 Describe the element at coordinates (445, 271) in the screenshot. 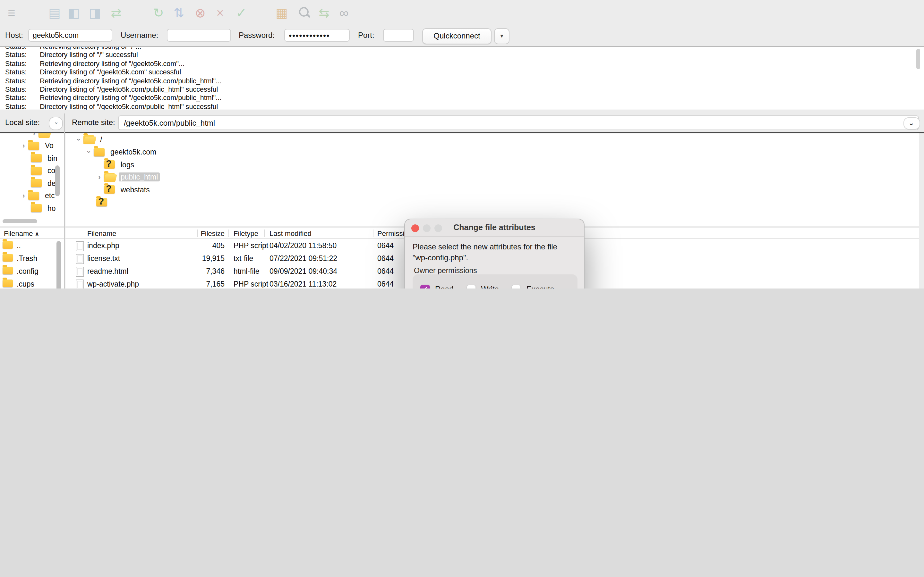

I see `owner-permissions-label: Owner permissions` at that location.